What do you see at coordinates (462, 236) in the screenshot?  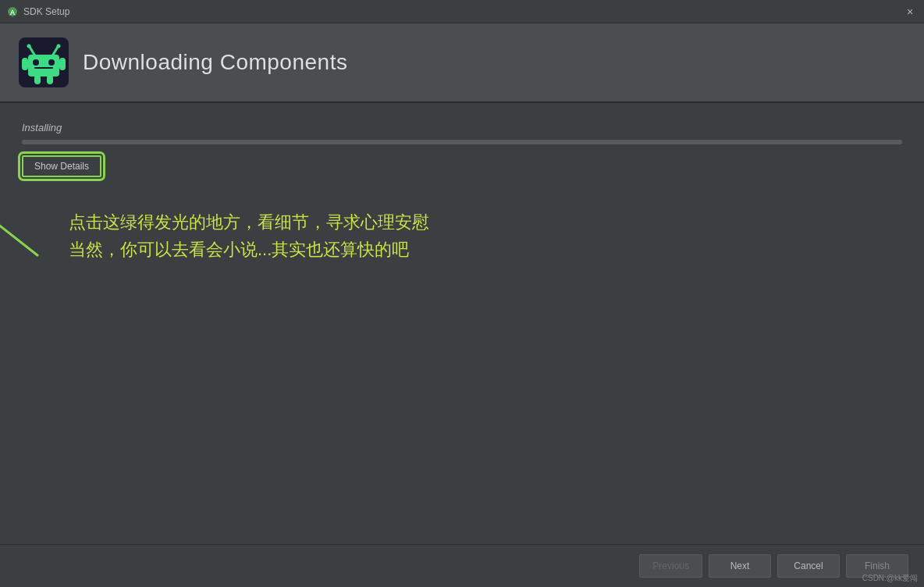 I see `annotation-area: 点击这绿得发光的地方，看细节，寻求心理安慰 当然，你可以去看会小说...其实也还…` at bounding box center [462, 236].